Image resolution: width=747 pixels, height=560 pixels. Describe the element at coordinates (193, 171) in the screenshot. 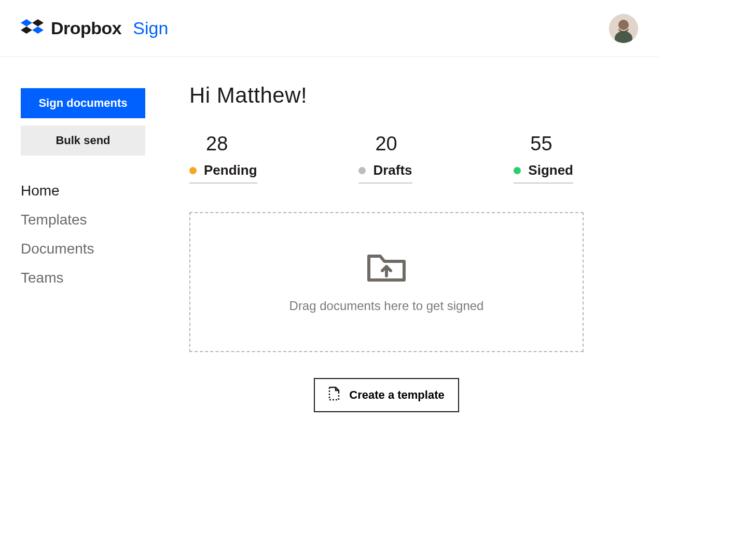

I see `status-dot-pending` at that location.